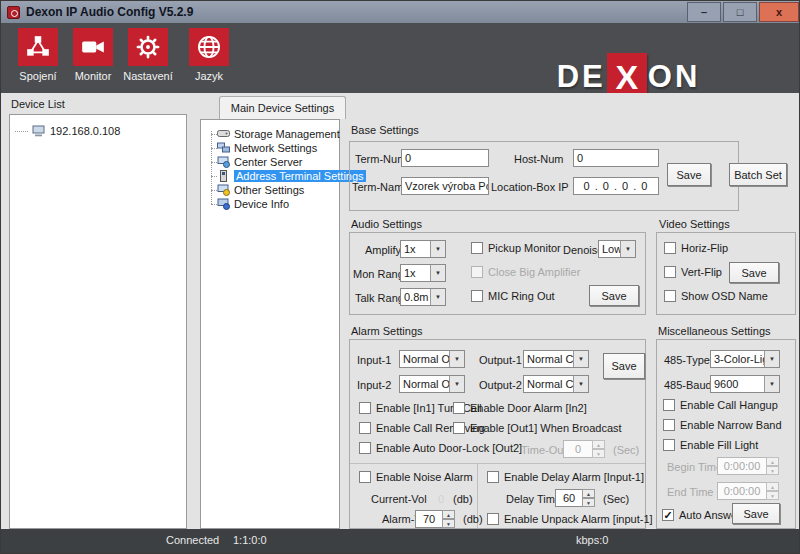 The image size is (800, 554). I want to click on enable-out1-broadcast-checkbox, so click(459, 428).